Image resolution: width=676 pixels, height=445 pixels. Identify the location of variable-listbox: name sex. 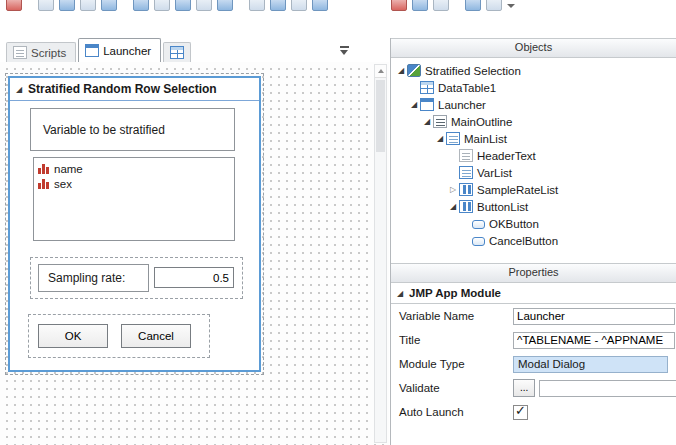
(134, 199).